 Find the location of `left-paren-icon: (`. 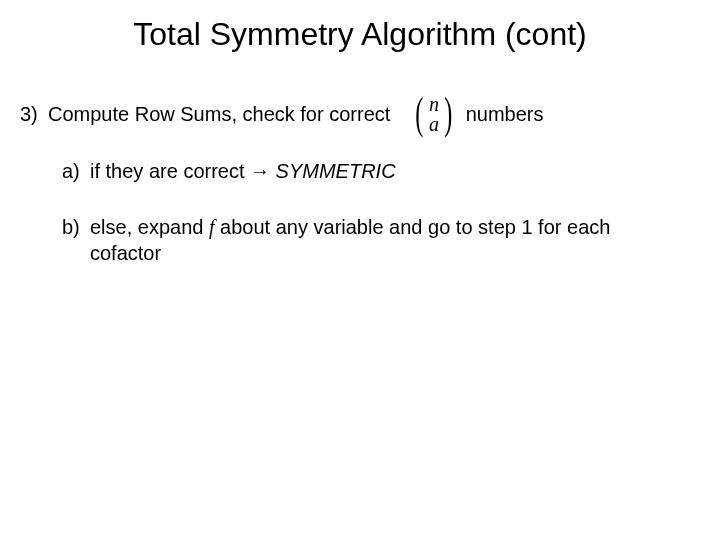

left-paren-icon: ( is located at coordinates (420, 114).